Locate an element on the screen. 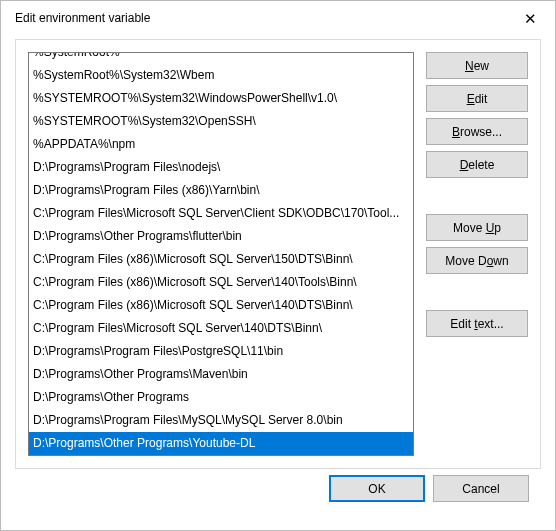 The height and width of the screenshot is (531, 556). window-title: Edit environment variable is located at coordinates (82, 18).